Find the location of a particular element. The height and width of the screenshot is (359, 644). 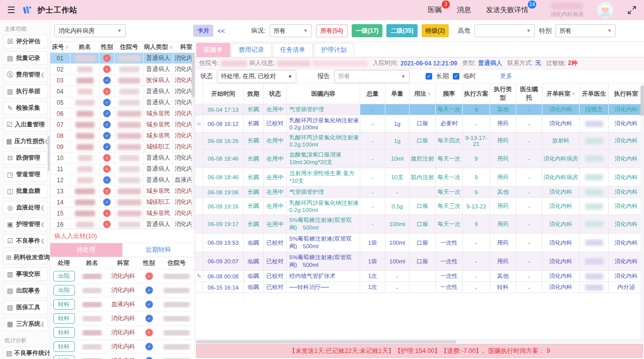

bed-row-02: 02♀普通病人消化内科 is located at coordinates (123, 69).